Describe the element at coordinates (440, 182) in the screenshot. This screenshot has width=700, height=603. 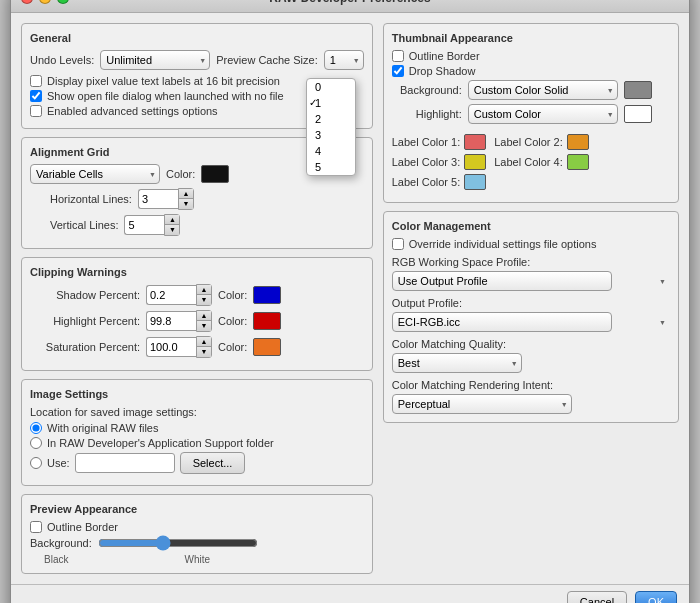
I see `label-color5-item: Label Color 5:` at that location.